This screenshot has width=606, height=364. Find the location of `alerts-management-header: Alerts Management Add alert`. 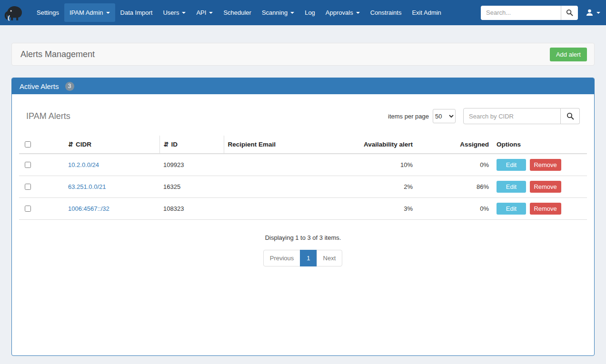

alerts-management-header: Alerts Management Add alert is located at coordinates (303, 54).